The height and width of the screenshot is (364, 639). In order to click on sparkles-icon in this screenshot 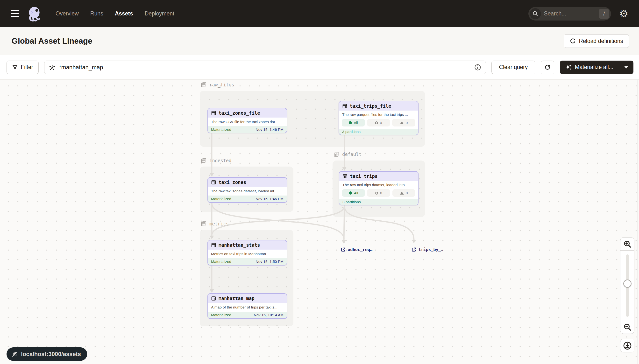, I will do `click(569, 68)`.